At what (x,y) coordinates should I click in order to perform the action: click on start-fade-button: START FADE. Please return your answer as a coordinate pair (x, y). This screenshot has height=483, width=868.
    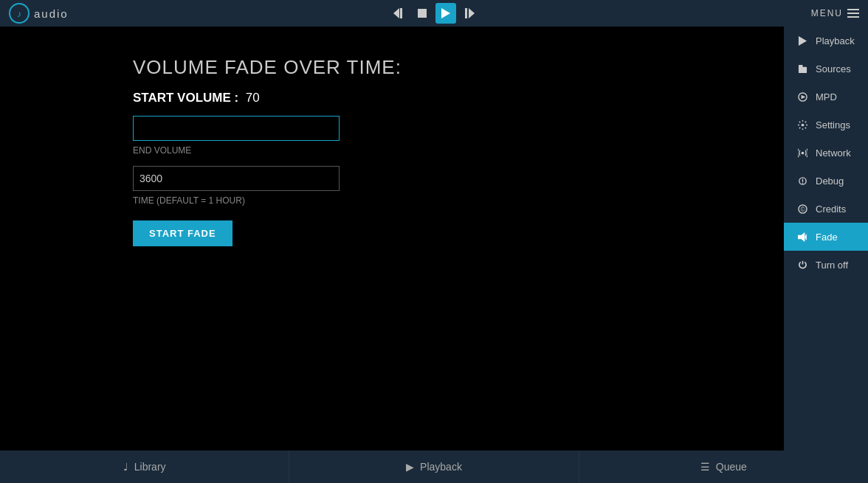
    Looking at the image, I should click on (183, 233).